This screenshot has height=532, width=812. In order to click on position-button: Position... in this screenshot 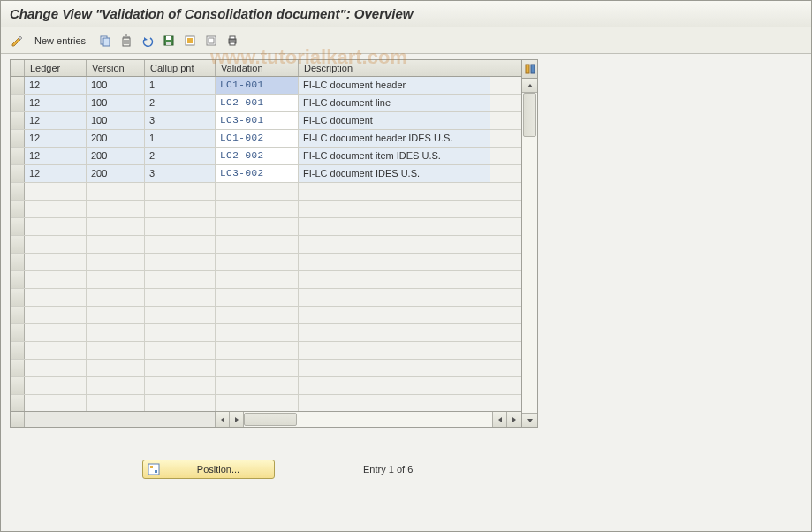, I will do `click(209, 469)`.